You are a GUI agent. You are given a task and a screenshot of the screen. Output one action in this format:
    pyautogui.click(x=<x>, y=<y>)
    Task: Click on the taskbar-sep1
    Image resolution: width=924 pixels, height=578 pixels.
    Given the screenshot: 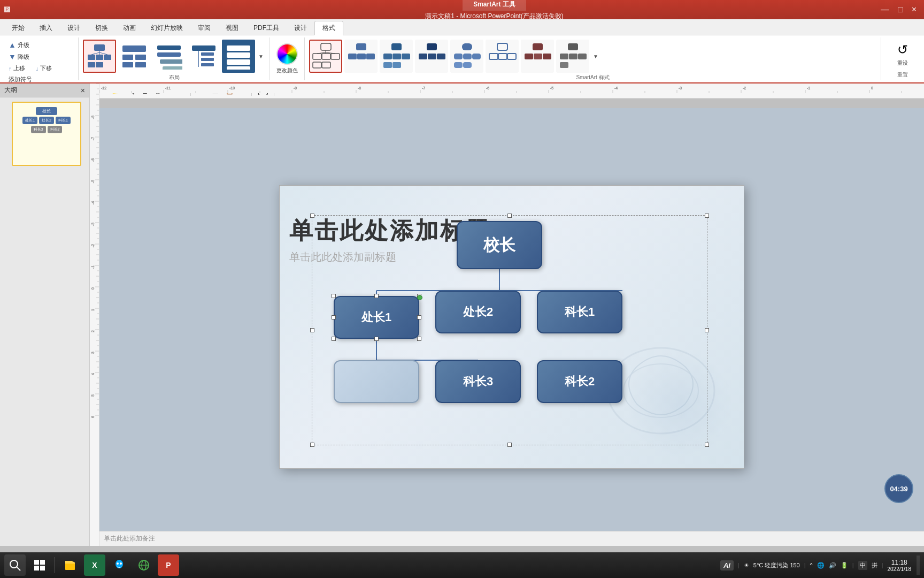 What is the action you would take?
    pyautogui.click(x=55, y=565)
    